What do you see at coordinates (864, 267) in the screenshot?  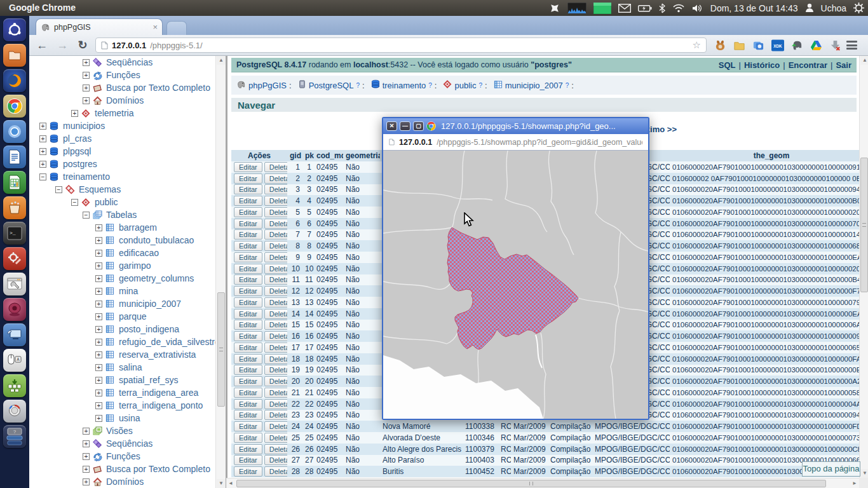 I see `main-vertical-scrollbar: ▲ ▼` at bounding box center [864, 267].